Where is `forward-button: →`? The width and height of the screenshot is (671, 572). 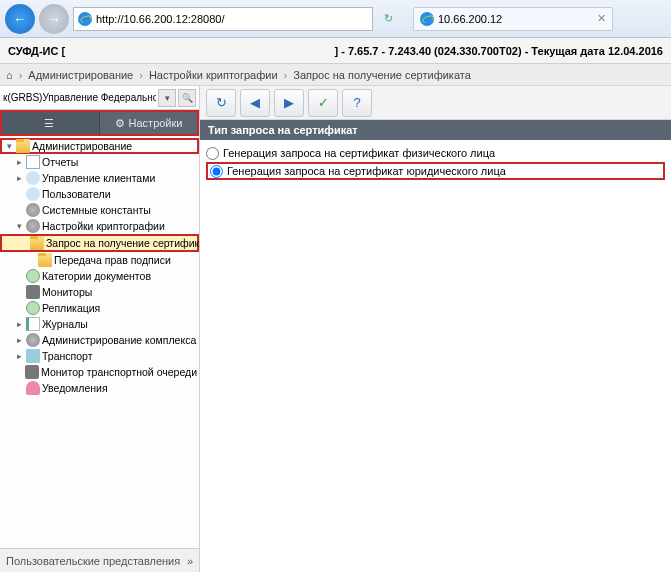 forward-button: → is located at coordinates (54, 19).